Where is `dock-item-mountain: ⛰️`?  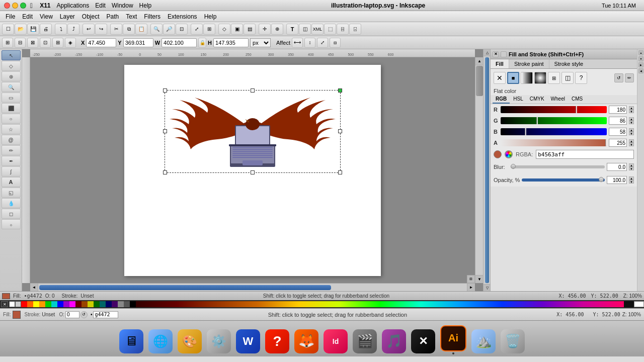 dock-item-mountain: ⛰️ is located at coordinates (484, 339).